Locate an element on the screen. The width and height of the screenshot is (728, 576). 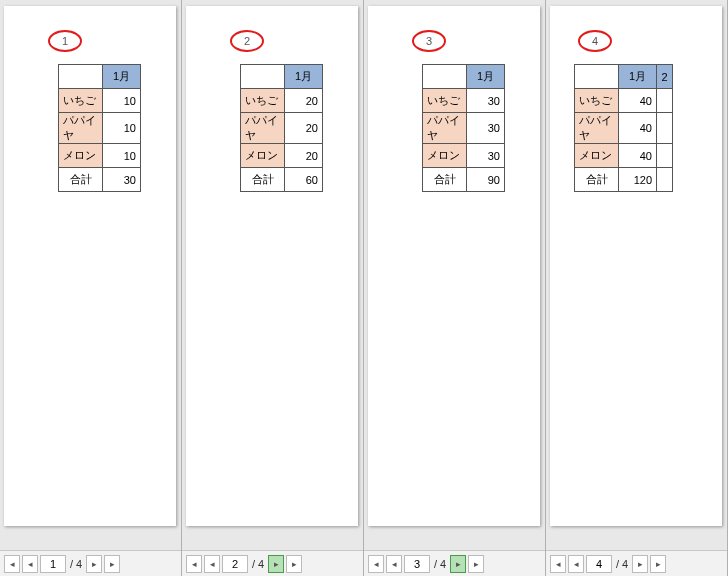
total-cell: 60 is located at coordinates (304, 180).